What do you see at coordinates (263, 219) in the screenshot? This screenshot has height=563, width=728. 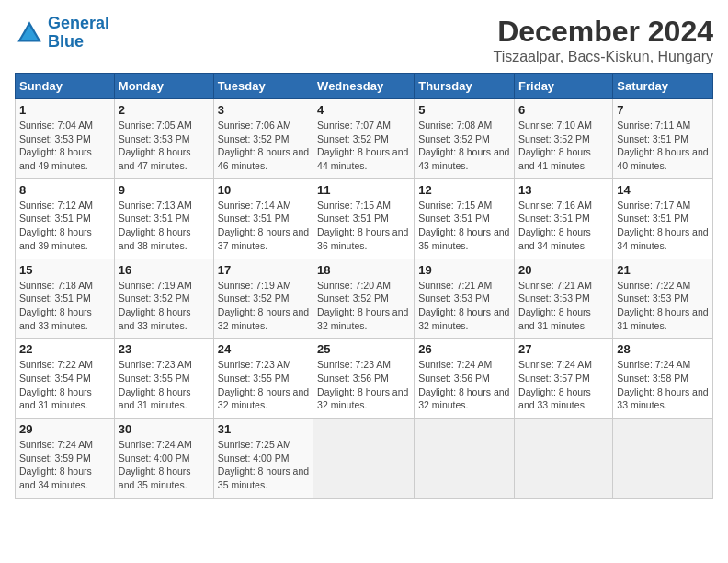 I see `calendar-cell: 10 Sunrise: 7:14 AM Sunset: 3:51 PM Dayl…` at bounding box center [263, 219].